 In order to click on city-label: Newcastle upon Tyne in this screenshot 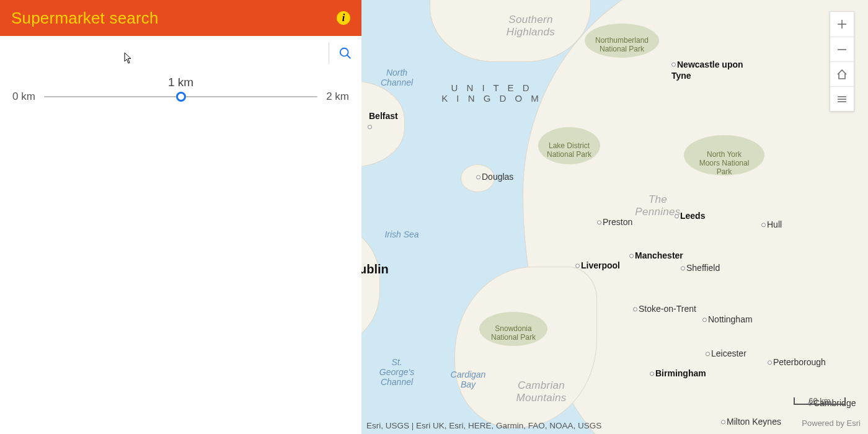, I will do `click(707, 69)`.